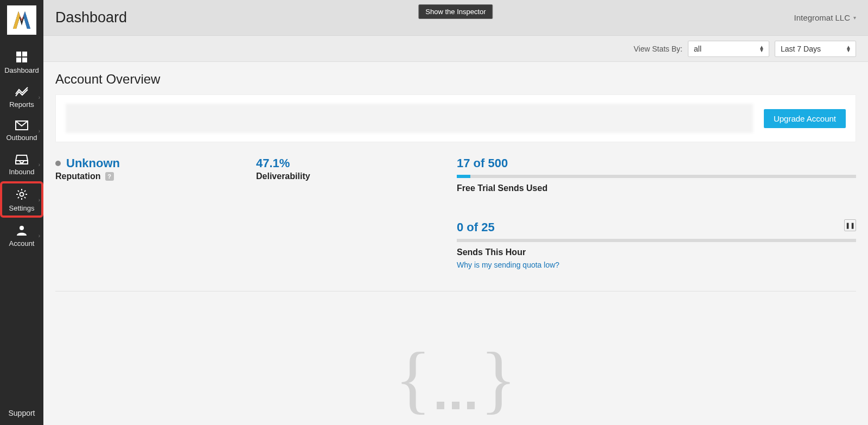  I want to click on upgrade-card: Upgrade Account, so click(456, 118).